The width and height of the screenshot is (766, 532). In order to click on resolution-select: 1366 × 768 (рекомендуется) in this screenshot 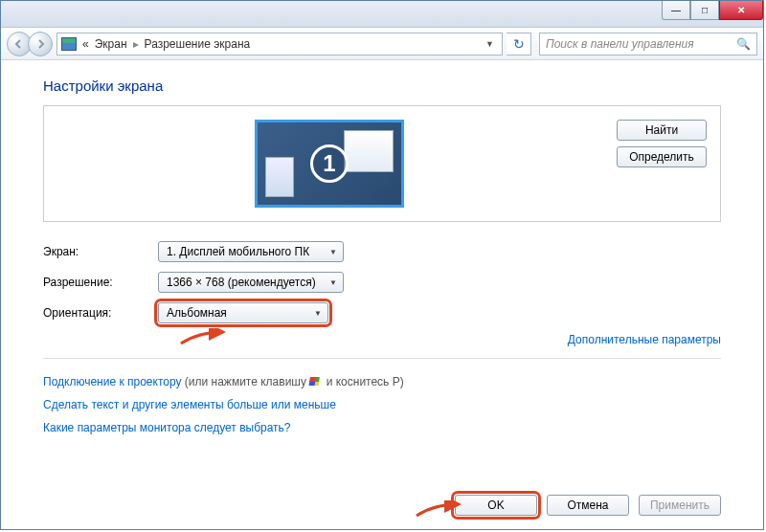, I will do `click(251, 282)`.